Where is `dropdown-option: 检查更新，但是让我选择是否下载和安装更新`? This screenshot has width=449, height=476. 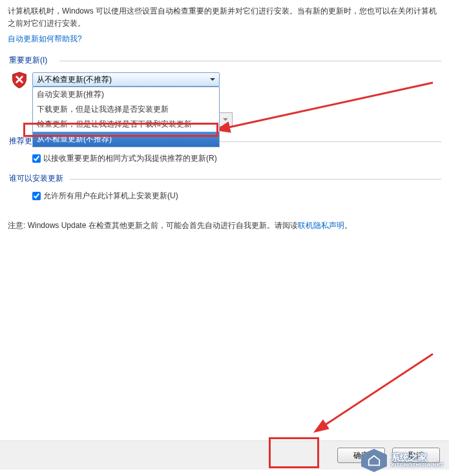 dropdown-option: 检查更新，但是让我选择是否下载和安装更新 is located at coordinates (126, 124).